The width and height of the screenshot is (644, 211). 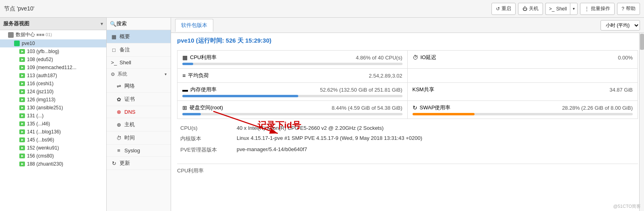 I want to click on mem-progress-container, so click(x=292, y=96).